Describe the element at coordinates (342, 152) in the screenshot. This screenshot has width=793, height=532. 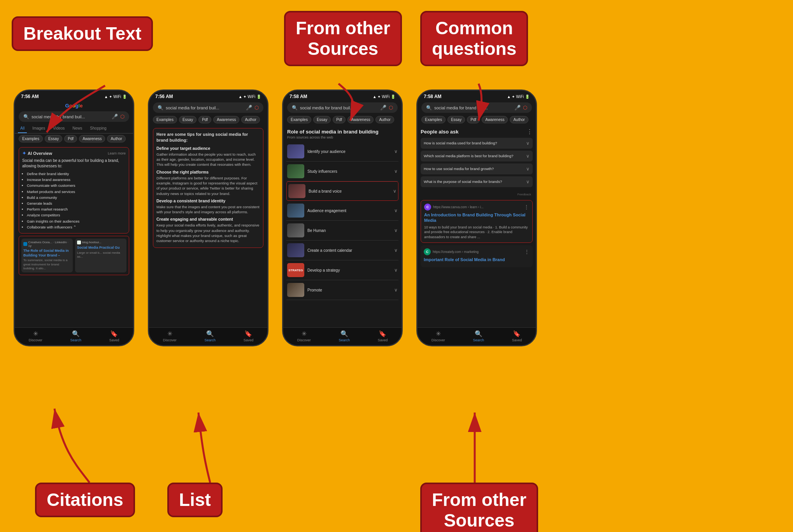
I see `source-item-1: Identify your audience ∨` at that location.